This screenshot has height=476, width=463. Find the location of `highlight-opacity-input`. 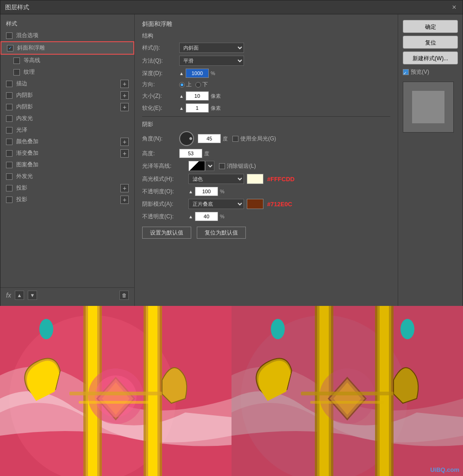

highlight-opacity-input is located at coordinates (206, 191).